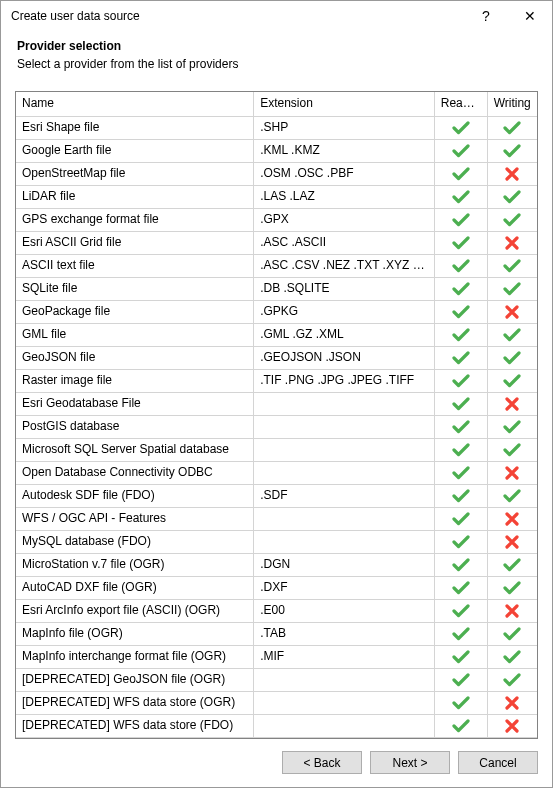 Image resolution: width=553 pixels, height=788 pixels. What do you see at coordinates (344, 610) in the screenshot?
I see `provider-extension: .E00` at bounding box center [344, 610].